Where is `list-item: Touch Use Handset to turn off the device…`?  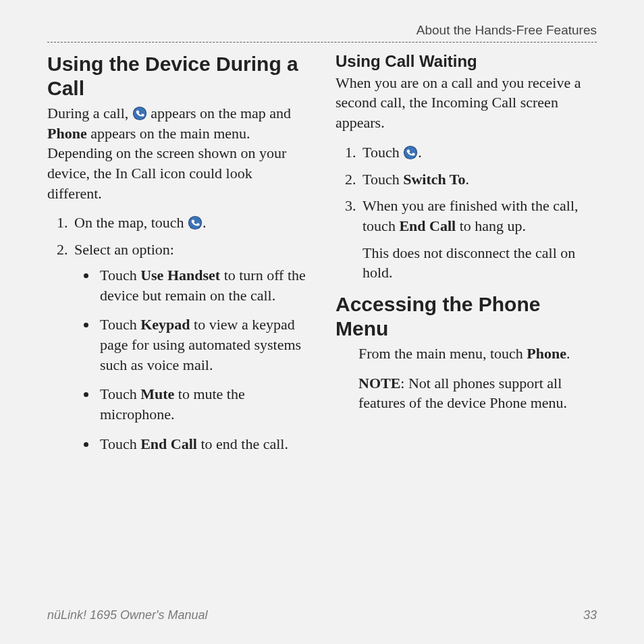
list-item: Touch Use Handset to turn off the device… is located at coordinates (203, 285).